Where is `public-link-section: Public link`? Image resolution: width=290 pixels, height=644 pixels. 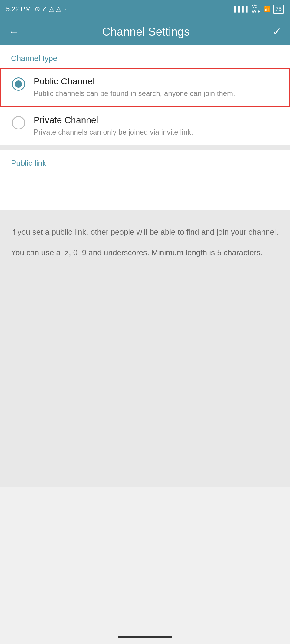
public-link-section: Public link is located at coordinates (145, 180).